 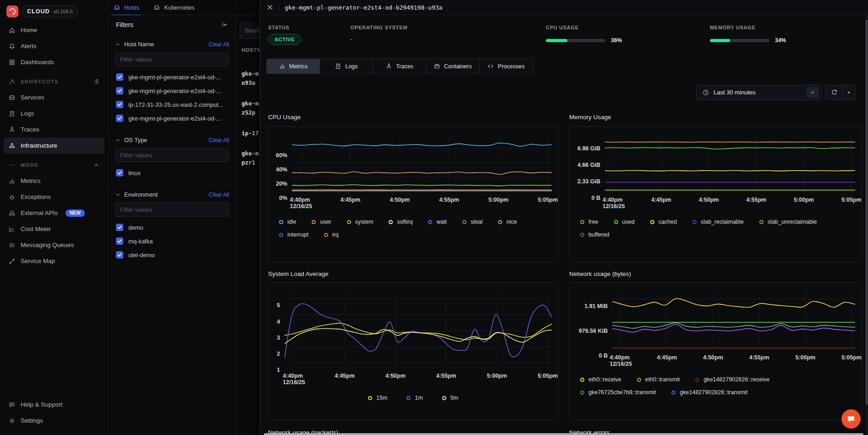 I want to click on legend-item: slab_unreclaimable, so click(x=788, y=222).